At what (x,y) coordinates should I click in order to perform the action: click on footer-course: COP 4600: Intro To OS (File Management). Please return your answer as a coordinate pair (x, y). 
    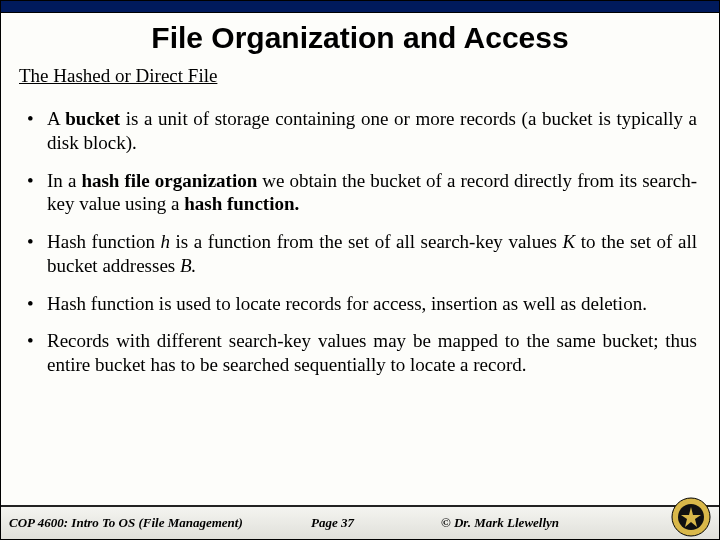
    Looking at the image, I should click on (156, 523).